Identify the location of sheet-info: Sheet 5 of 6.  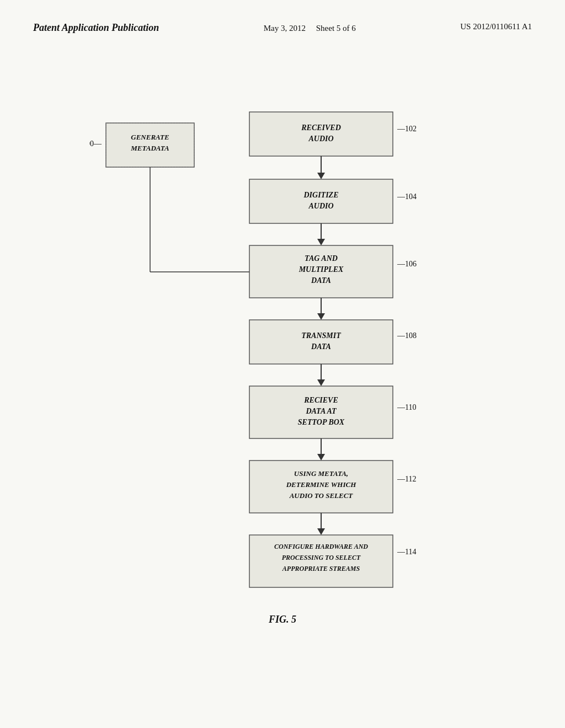
(336, 28).